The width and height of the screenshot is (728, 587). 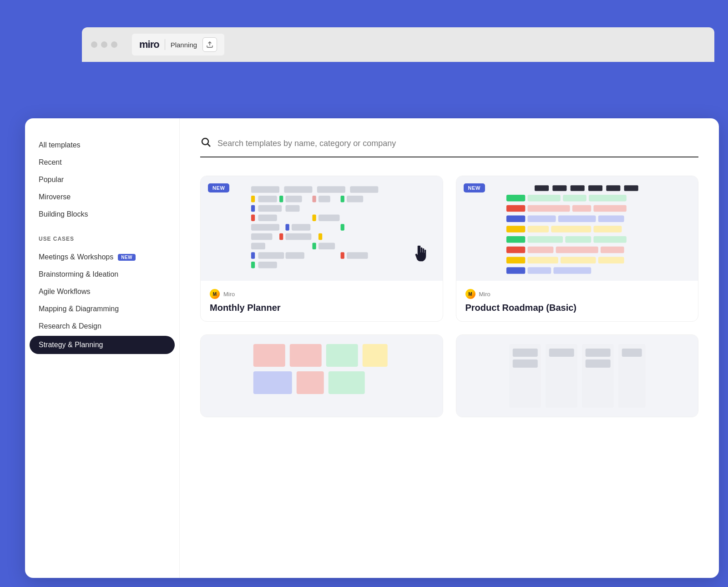 I want to click on mapping-label: Mapping & Diagramming, so click(x=79, y=309).